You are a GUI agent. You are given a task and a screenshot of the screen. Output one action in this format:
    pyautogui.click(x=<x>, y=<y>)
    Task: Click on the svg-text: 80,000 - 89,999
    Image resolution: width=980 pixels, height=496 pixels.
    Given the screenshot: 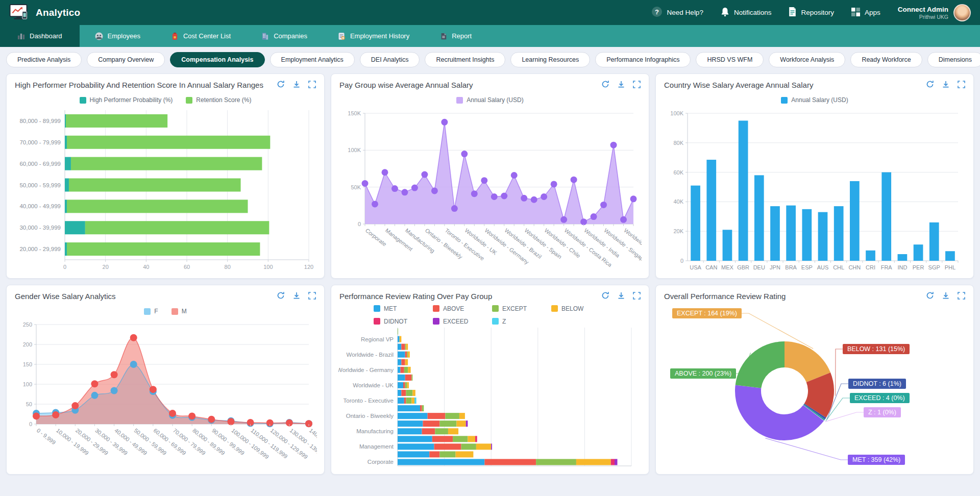 What is the action you would take?
    pyautogui.click(x=40, y=121)
    